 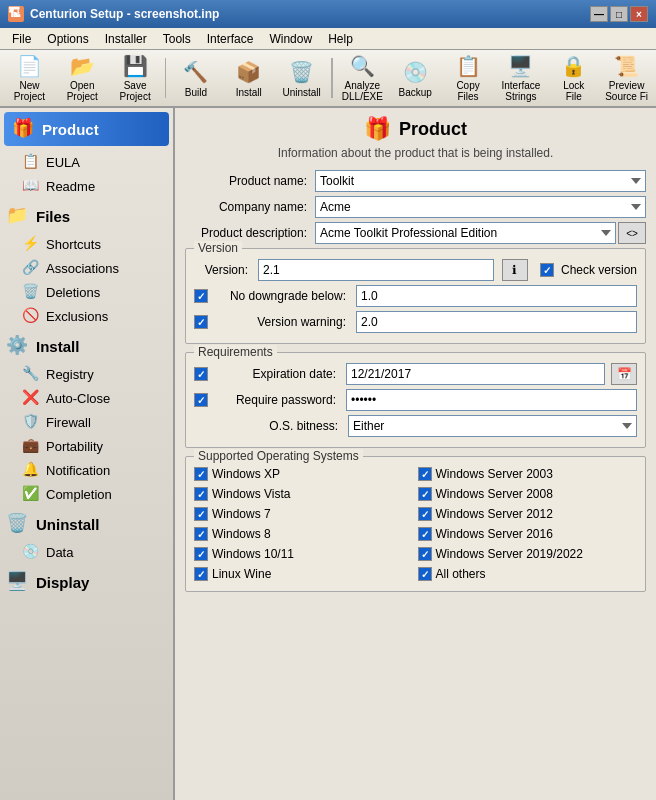 What do you see at coordinates (425, 574) in the screenshot?
I see `allothers-checkbox` at bounding box center [425, 574].